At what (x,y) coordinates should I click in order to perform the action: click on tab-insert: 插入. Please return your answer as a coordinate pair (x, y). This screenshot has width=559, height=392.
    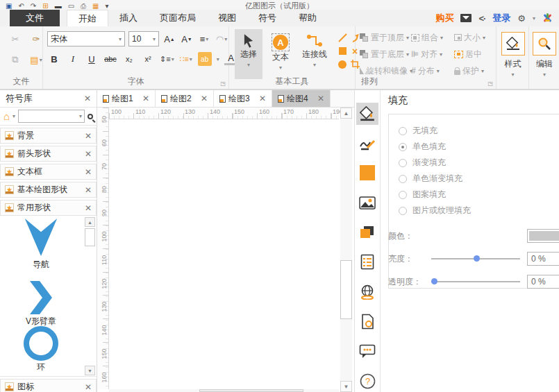
    Looking at the image, I should click on (128, 18).